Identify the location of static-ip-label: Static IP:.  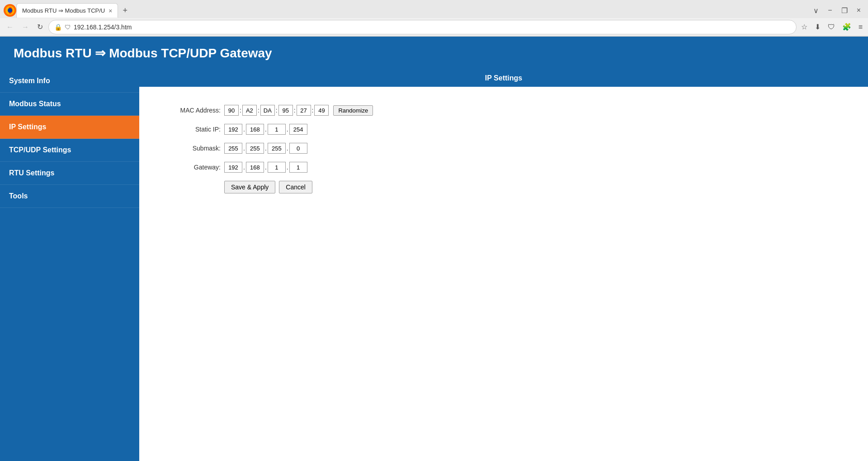
(193, 129).